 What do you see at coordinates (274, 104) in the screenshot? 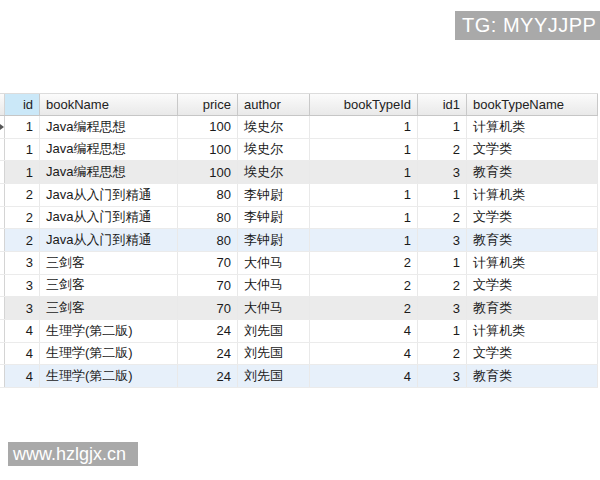
I see `column-header-author: author` at bounding box center [274, 104].